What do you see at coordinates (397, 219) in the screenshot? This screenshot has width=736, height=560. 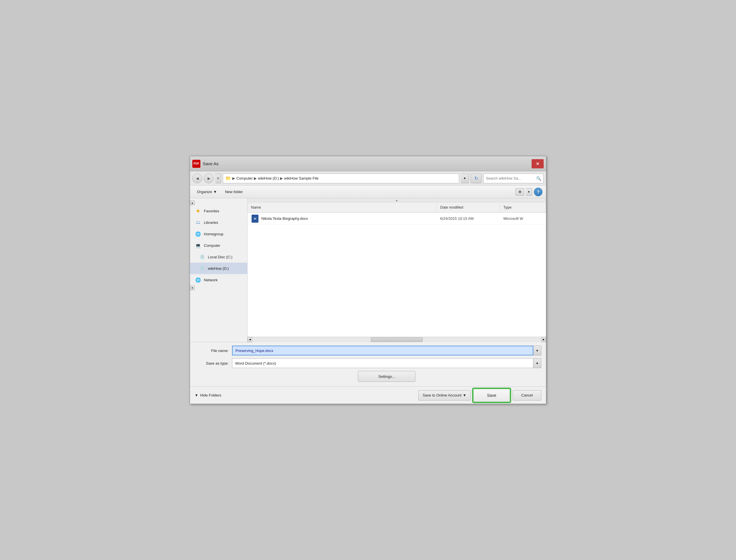 I see `table-row: W Nikola Tesla Biography.docx 6/24/2015 …` at bounding box center [397, 219].